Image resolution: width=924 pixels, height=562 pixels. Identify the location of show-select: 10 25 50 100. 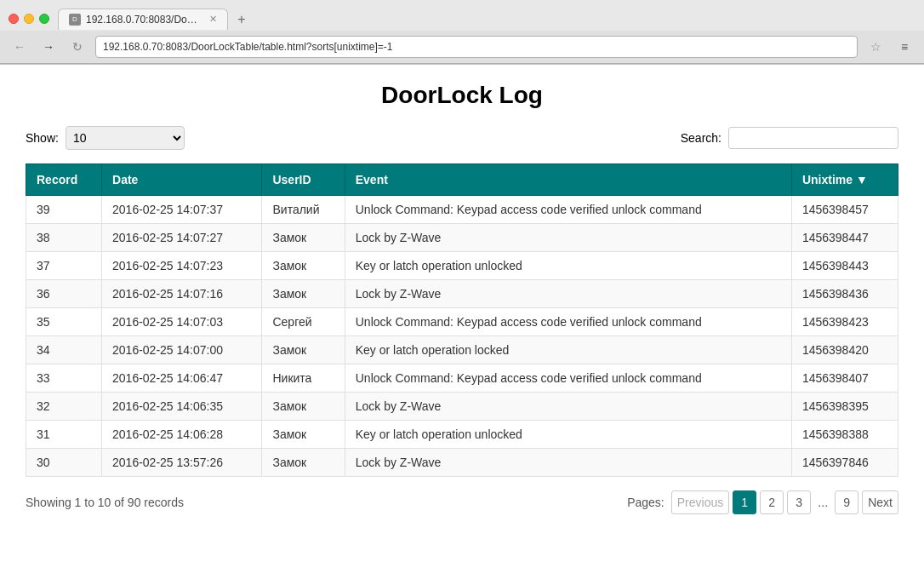
(125, 138).